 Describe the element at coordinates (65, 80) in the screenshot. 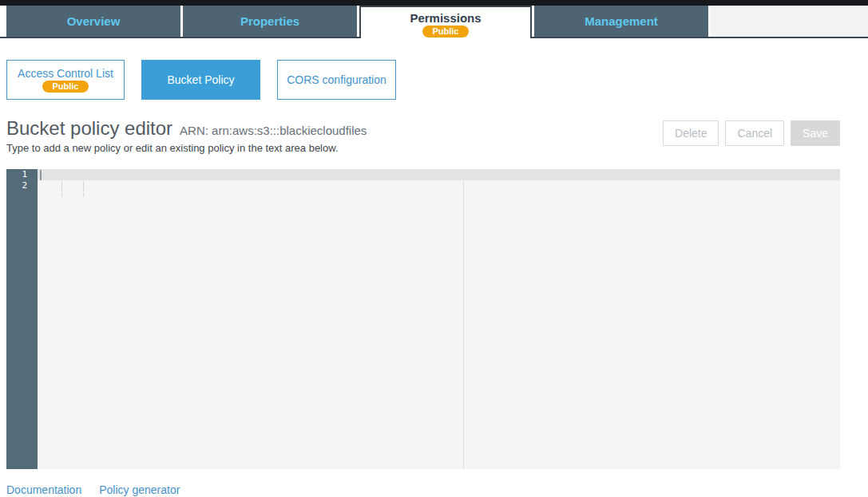

I see `subtab-access-control-list: Access Control List Public` at that location.